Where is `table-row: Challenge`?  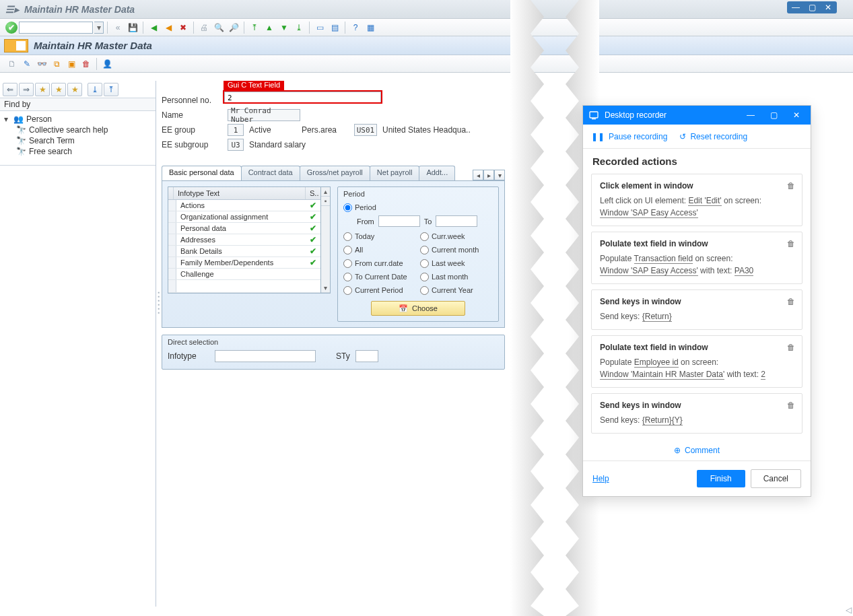
table-row: Challenge is located at coordinates (244, 275).